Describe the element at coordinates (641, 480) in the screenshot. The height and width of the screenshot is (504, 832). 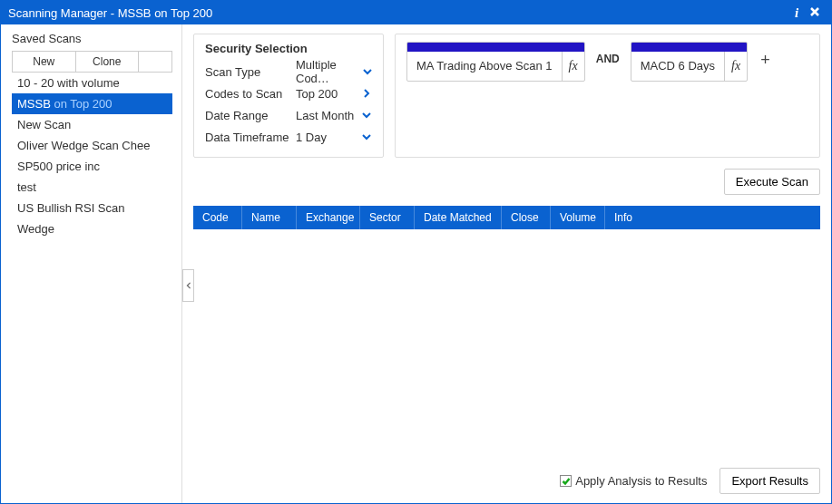
I see `apply-analysis-label: Apply Analysis to Results` at that location.